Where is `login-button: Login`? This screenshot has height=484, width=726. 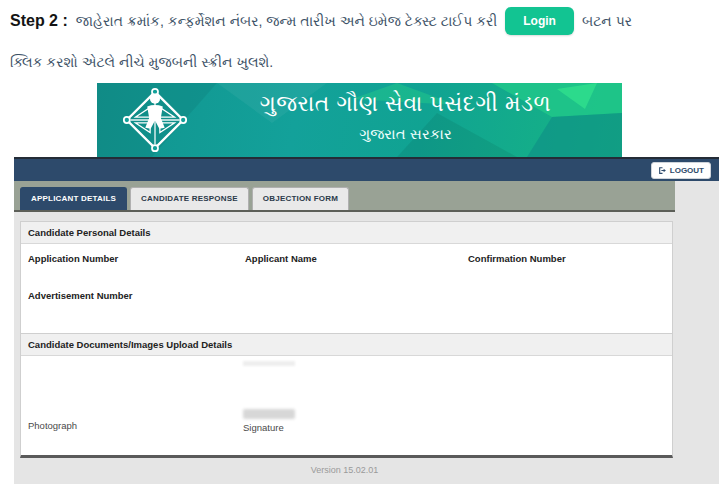 login-button: Login is located at coordinates (540, 21).